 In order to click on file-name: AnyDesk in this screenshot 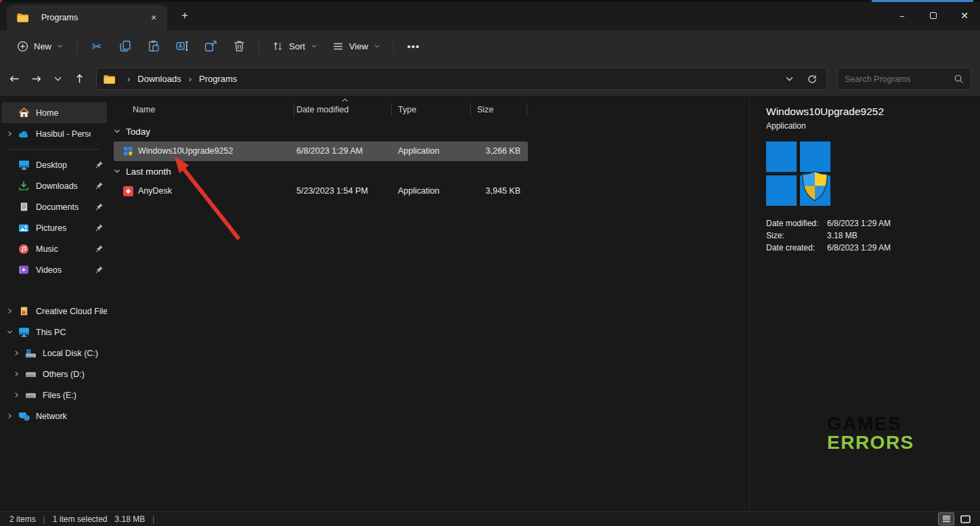, I will do `click(155, 191)`.